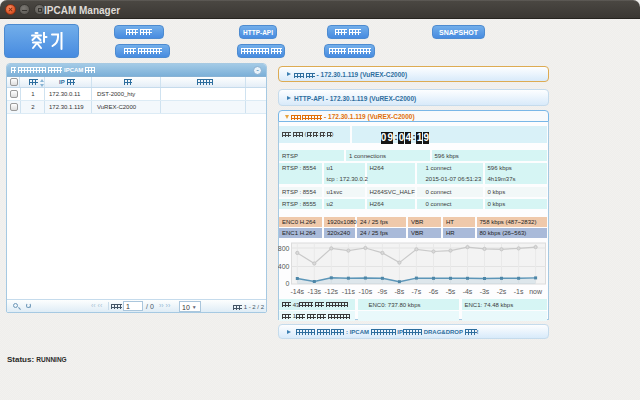  I want to click on svg-text: -12s, so click(331, 292).